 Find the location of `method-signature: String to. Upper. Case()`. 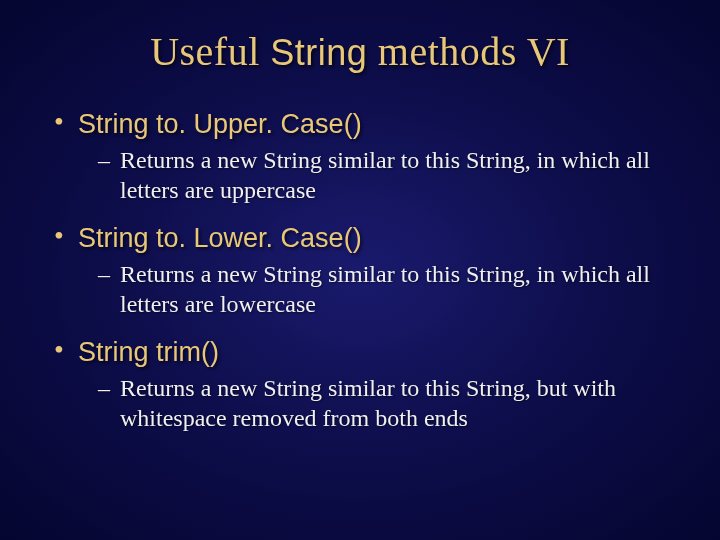

method-signature: String to. Upper. Case() is located at coordinates (374, 124).